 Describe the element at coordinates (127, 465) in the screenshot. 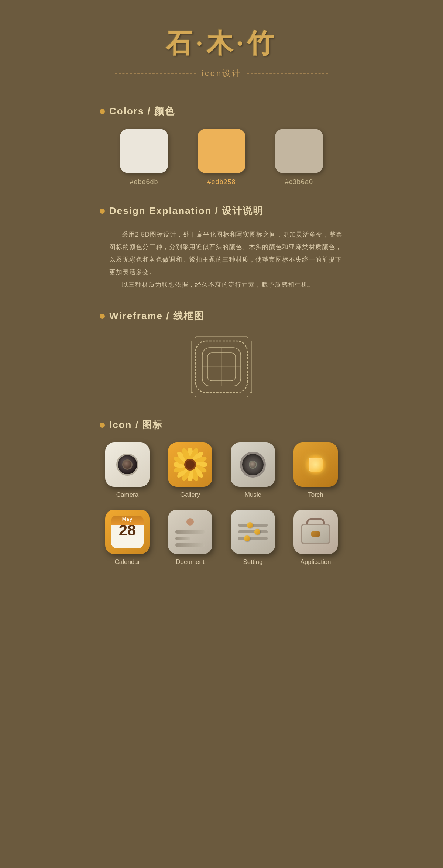

I see `camera-lens-outer` at that location.